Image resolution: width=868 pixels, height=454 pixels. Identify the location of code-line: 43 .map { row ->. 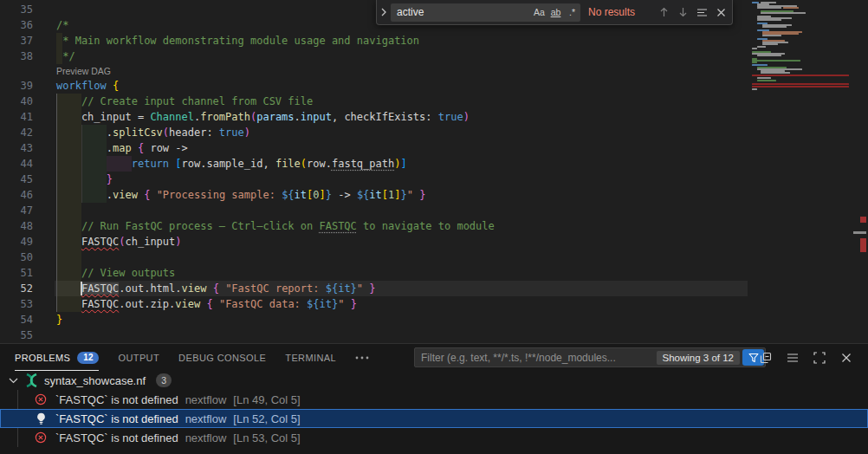
(374, 148).